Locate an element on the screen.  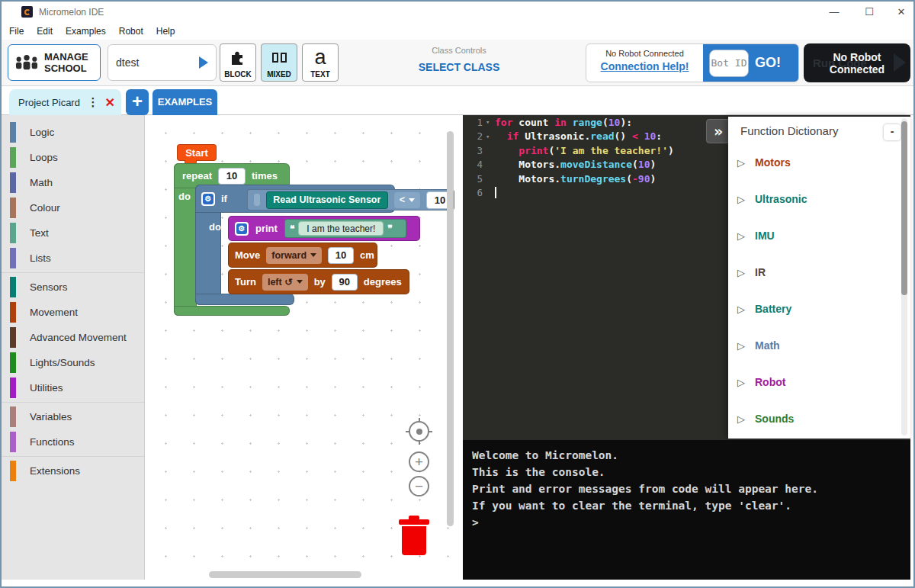
minimize-button: — is located at coordinates (834, 12).